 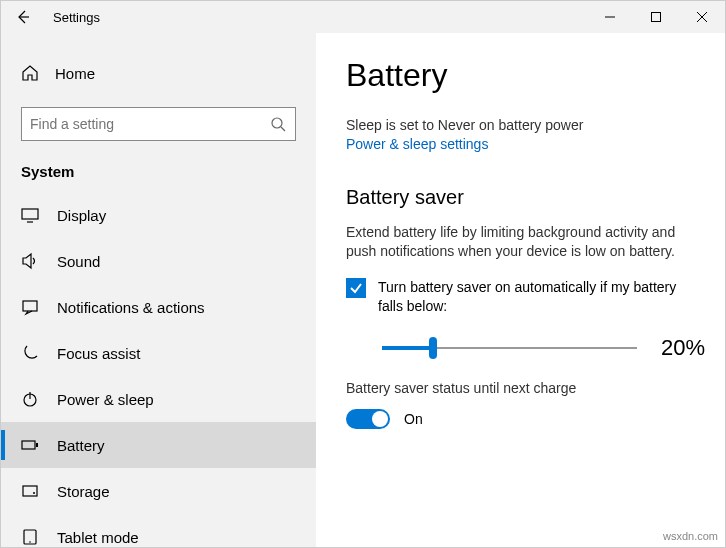 I want to click on nav-label: Battery, so click(x=81, y=446).